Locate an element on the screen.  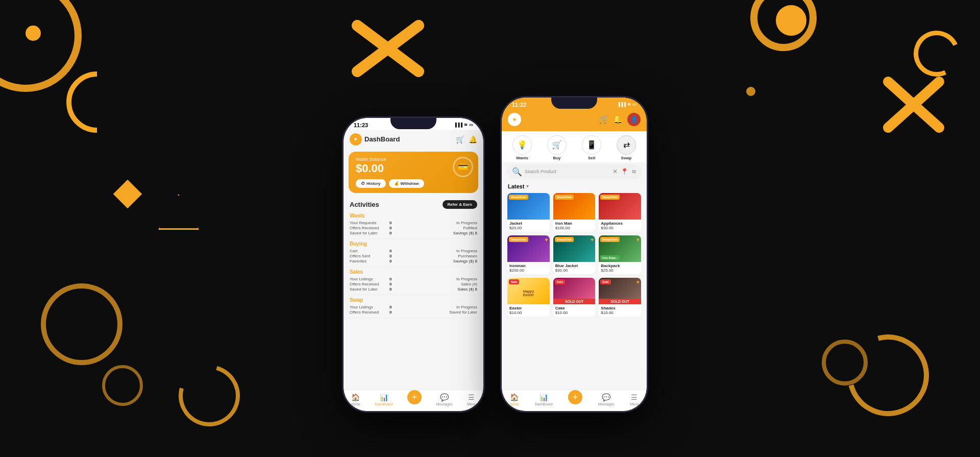
left-nav-messages: 💬 Messages is located at coordinates (445, 399).